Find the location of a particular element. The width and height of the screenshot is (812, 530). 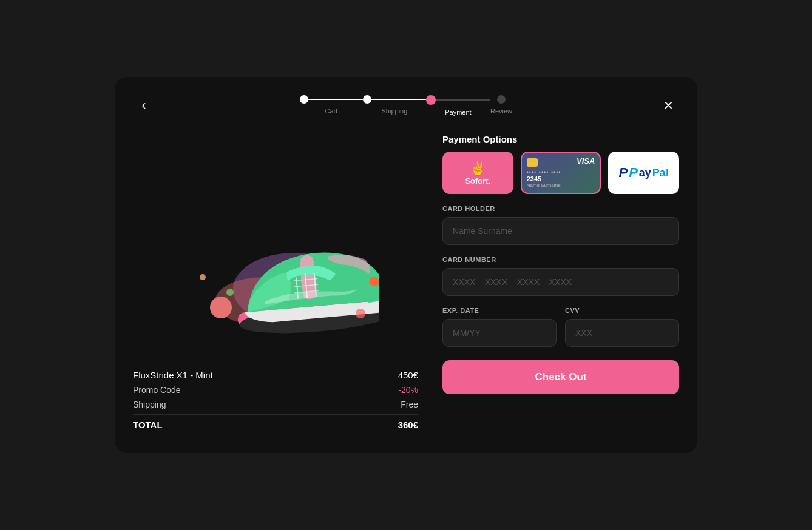

checkout-button: Check Out is located at coordinates (561, 377).